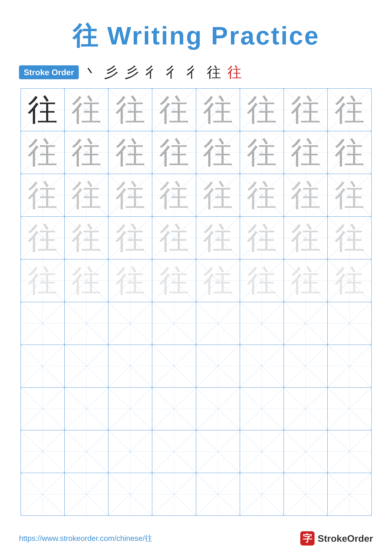 This screenshot has height=555, width=392. Describe the element at coordinates (218, 281) in the screenshot. I see `grid-cell-4-4: 往` at that location.